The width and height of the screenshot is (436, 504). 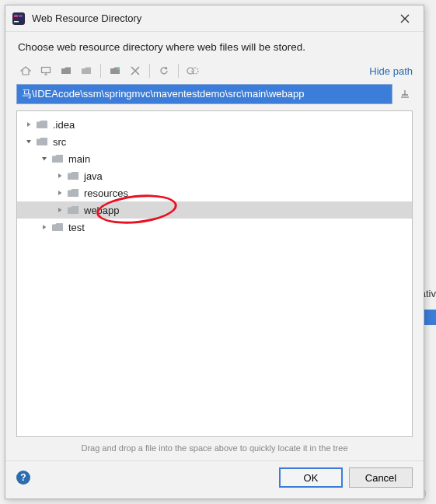 I want to click on tree-item: java, so click(x=215, y=176).